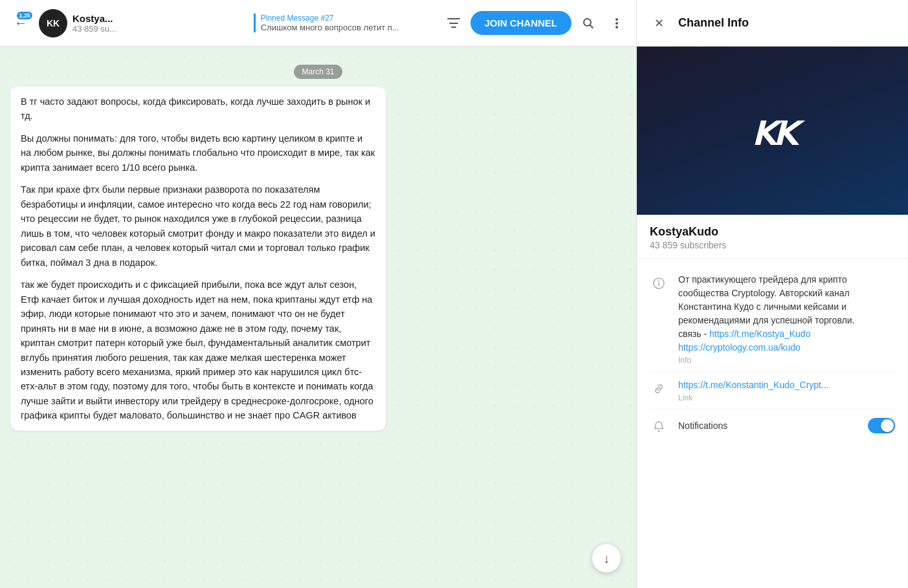  What do you see at coordinates (659, 426) in the screenshot?
I see `bell-icon-svg` at bounding box center [659, 426].